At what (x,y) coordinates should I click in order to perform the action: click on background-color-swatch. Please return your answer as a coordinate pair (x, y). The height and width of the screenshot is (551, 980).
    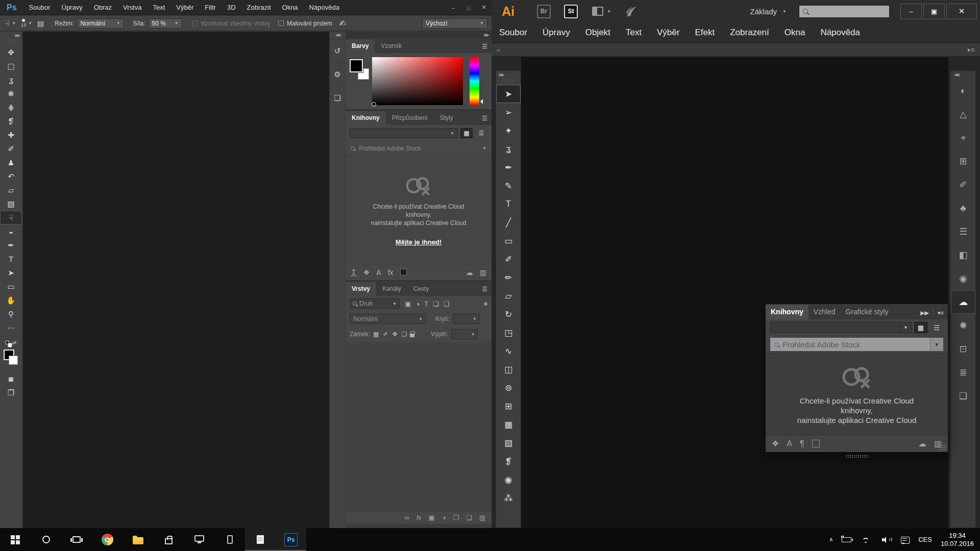
    Looking at the image, I should click on (13, 360).